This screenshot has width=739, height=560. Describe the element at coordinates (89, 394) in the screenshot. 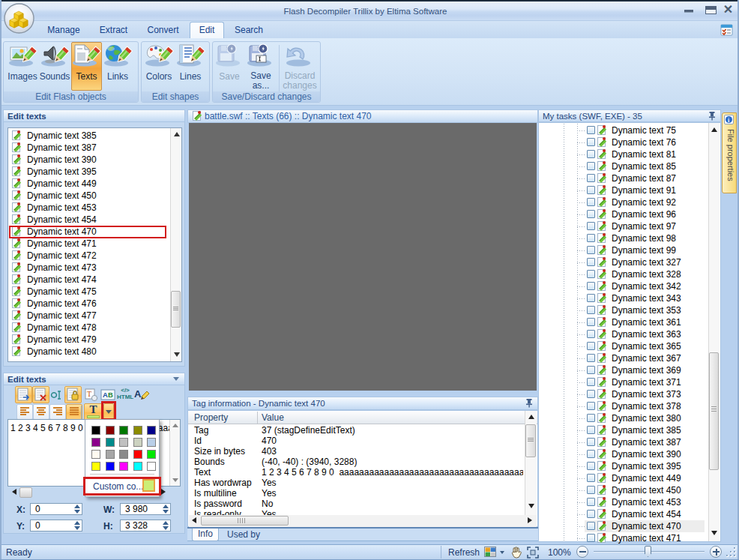

I see `svg-text: T` at that location.